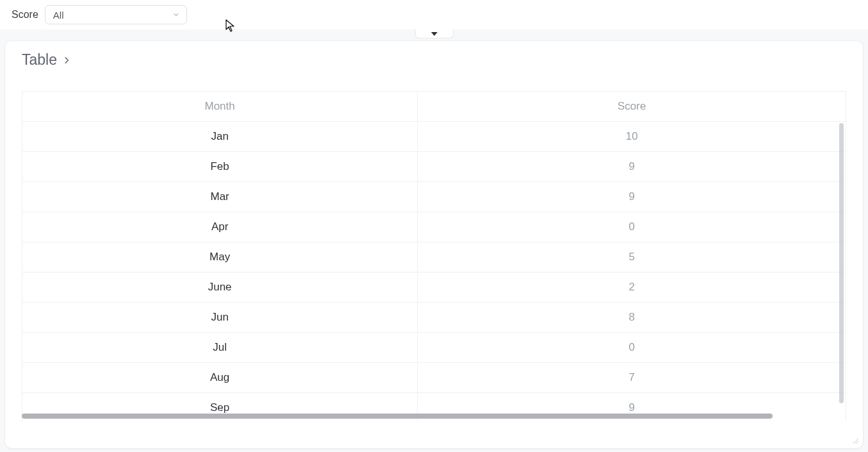  Describe the element at coordinates (842, 263) in the screenshot. I see `vertical-scrollbar` at that location.